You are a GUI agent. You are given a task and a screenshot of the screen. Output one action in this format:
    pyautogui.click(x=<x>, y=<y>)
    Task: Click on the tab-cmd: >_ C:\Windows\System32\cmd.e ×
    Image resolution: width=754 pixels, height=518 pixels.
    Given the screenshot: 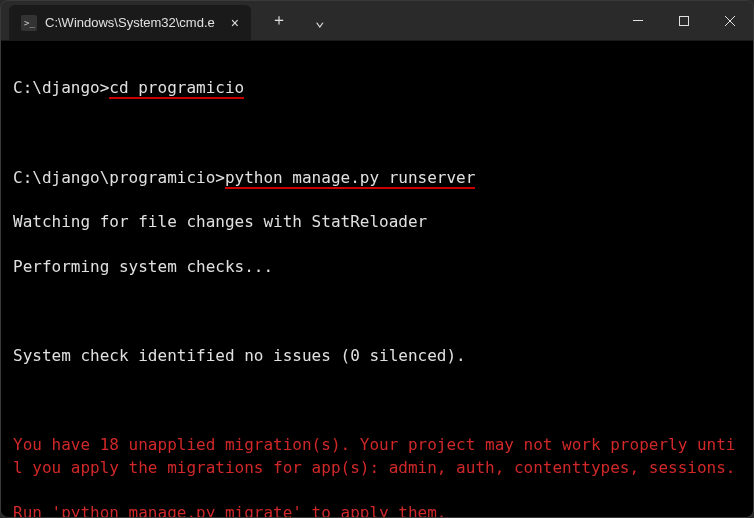 What is the action you would take?
    pyautogui.click(x=130, y=23)
    